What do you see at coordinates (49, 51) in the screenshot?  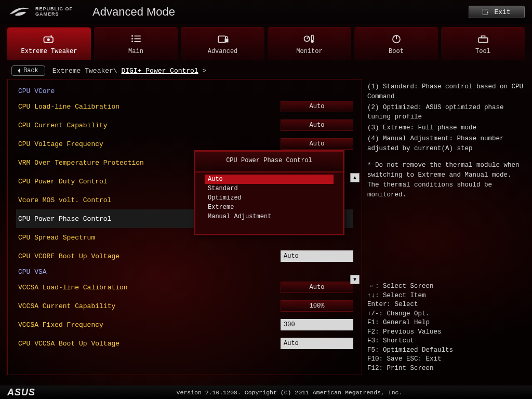 I see `tab-label: Extreme Tweaker` at bounding box center [49, 51].